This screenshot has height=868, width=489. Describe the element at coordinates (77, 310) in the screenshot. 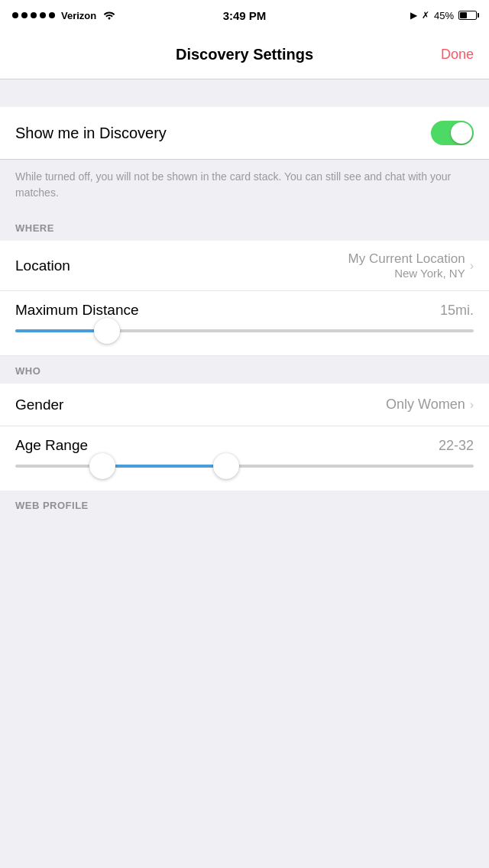

I see `distance-label: Maximum Distance` at that location.